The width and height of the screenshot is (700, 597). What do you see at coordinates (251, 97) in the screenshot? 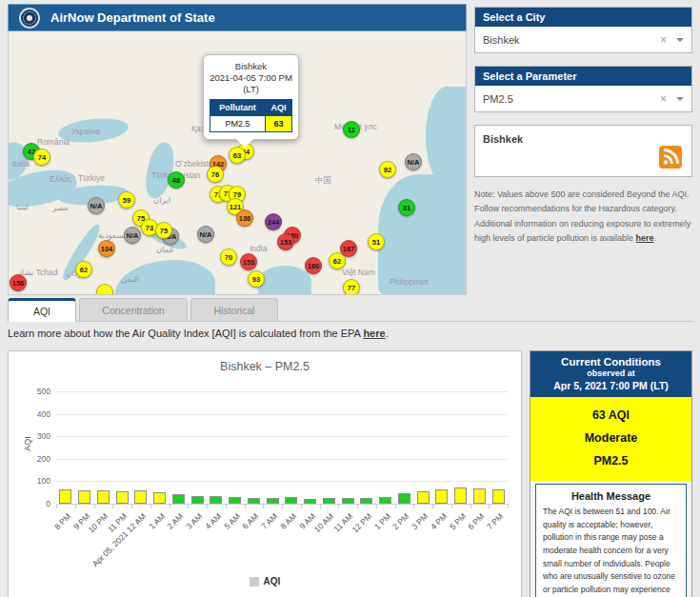
I see `map-station-popup: Bishkek 2021-04-05 7:00 PM (LT) Pollutan…` at bounding box center [251, 97].